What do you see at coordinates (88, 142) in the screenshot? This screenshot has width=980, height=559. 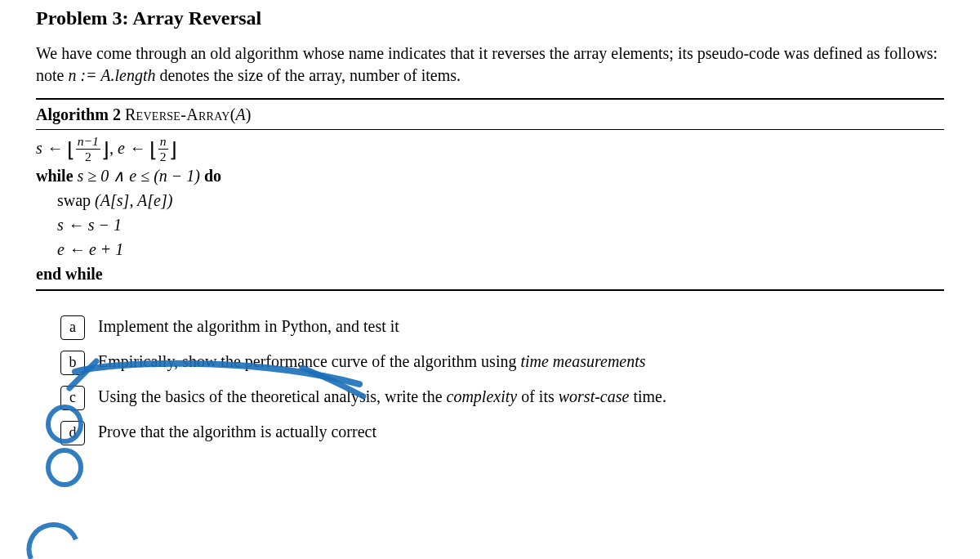 I see `frac1-num: n−1` at bounding box center [88, 142].